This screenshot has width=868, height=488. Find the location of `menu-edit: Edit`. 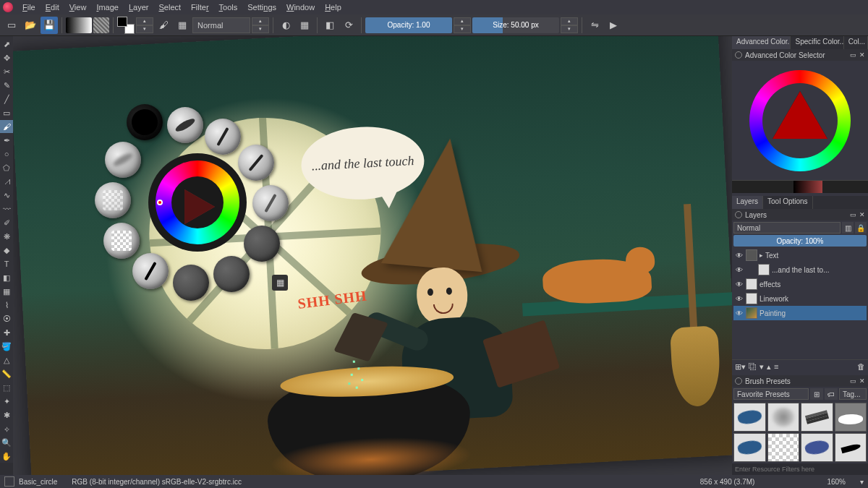

menu-edit: Edit is located at coordinates (52, 7).